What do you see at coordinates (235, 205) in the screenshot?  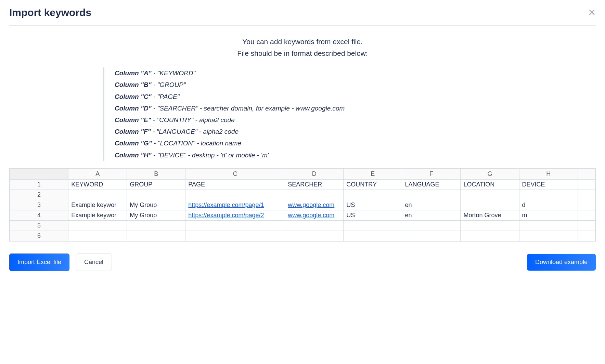 I see `cell: https://example.com/page/1` at bounding box center [235, 205].